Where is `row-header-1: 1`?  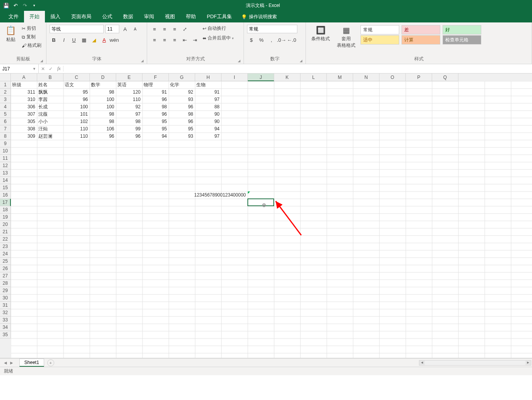
row-header-1: 1 is located at coordinates (5, 85).